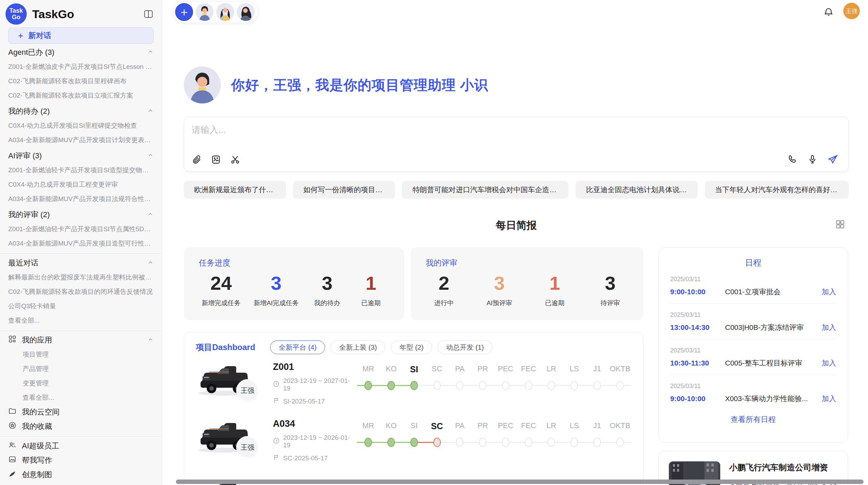  What do you see at coordinates (527, 263) in the screenshot?
I see `card-title: 我的评审` at bounding box center [527, 263].